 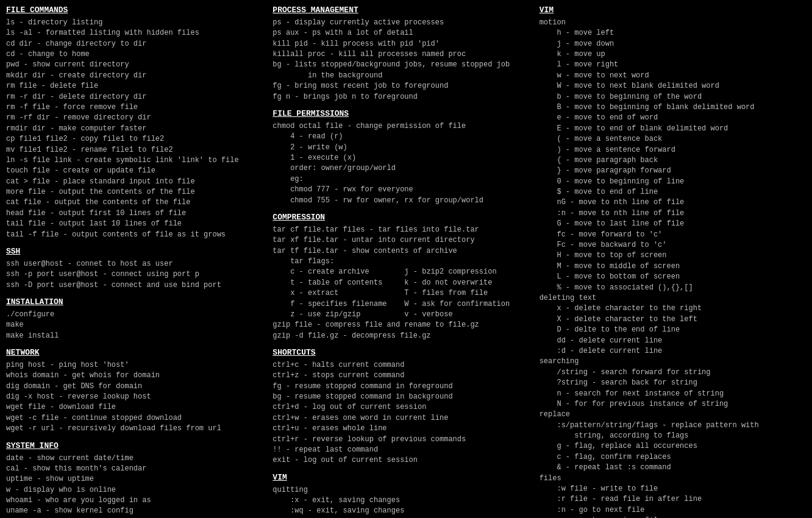 What do you see at coordinates (135, 33) in the screenshot?
I see `content-line: ls -al - formatted listing with hidden f…` at bounding box center [135, 33].